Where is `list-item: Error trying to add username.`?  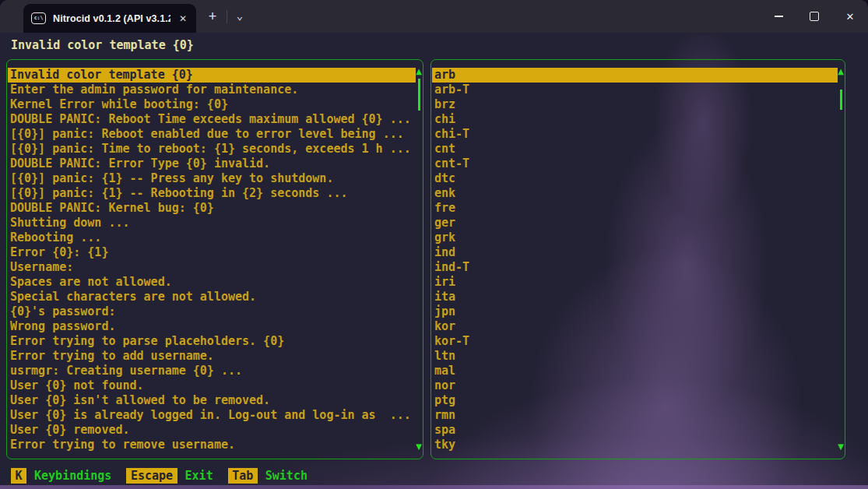 list-item: Error trying to add username. is located at coordinates (212, 357).